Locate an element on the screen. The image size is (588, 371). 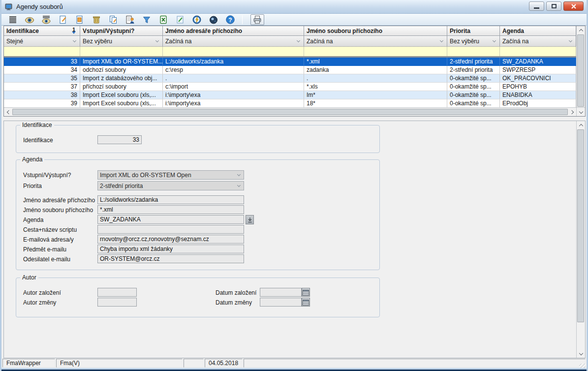
predmet-field: Chyba importu xml žádanky is located at coordinates (171, 249).